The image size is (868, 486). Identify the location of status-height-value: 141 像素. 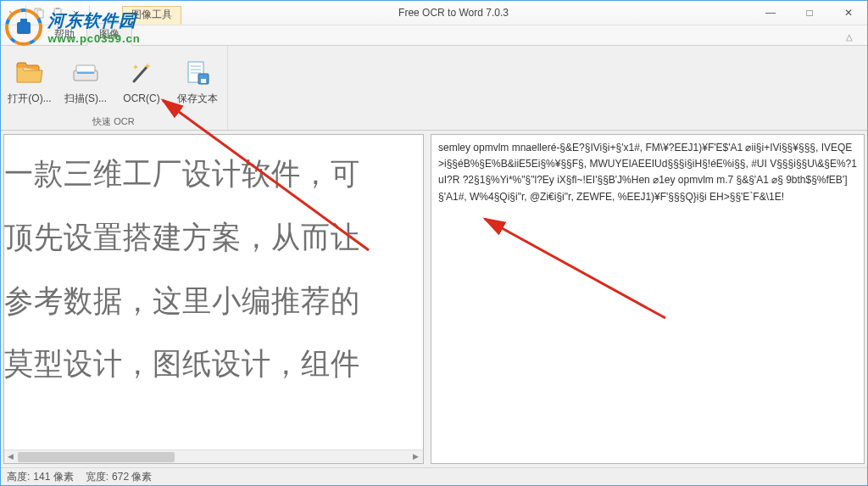
(53, 477).